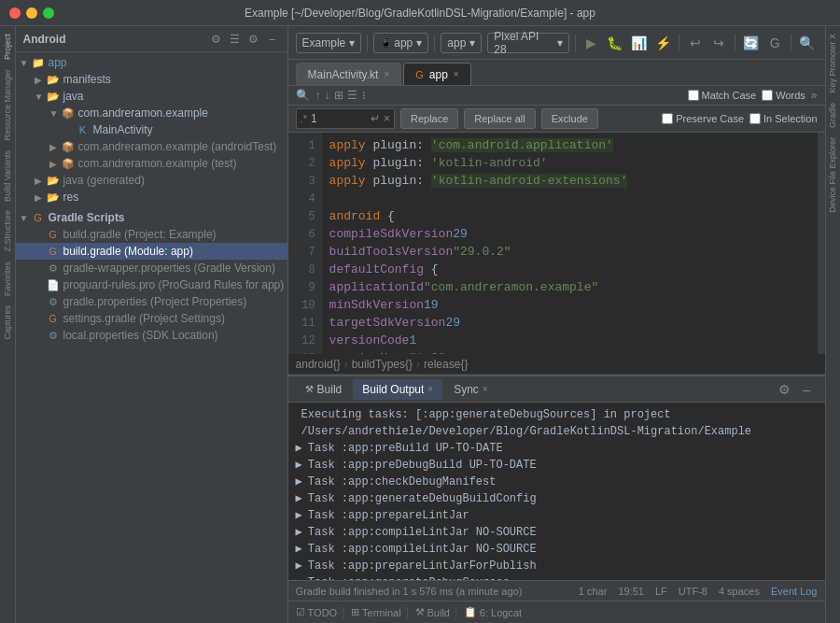  What do you see at coordinates (528, 43) in the screenshot?
I see `api-dropdown: Pixel API 28 ▾` at bounding box center [528, 43].